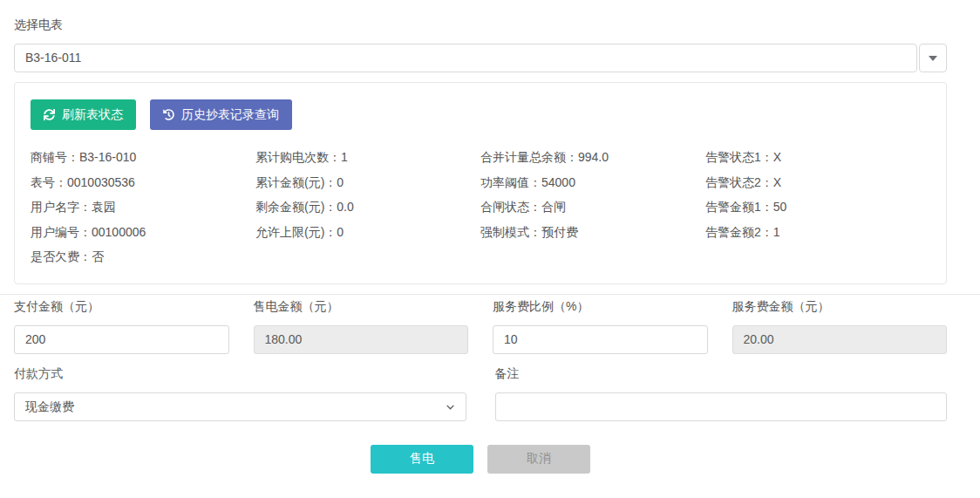 This screenshot has height=498, width=980. Describe the element at coordinates (490, 295) in the screenshot. I see `section-divider` at that location.